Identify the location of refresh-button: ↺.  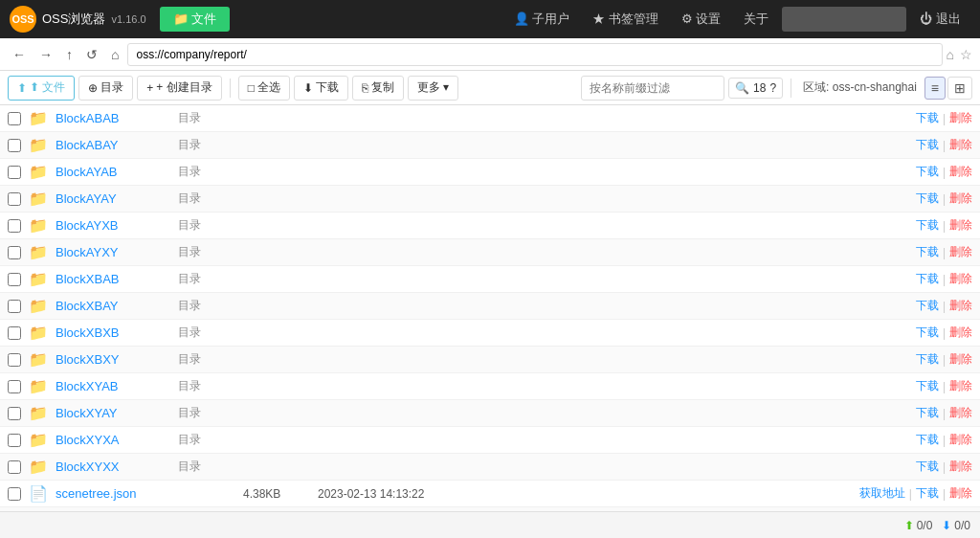
(92, 55).